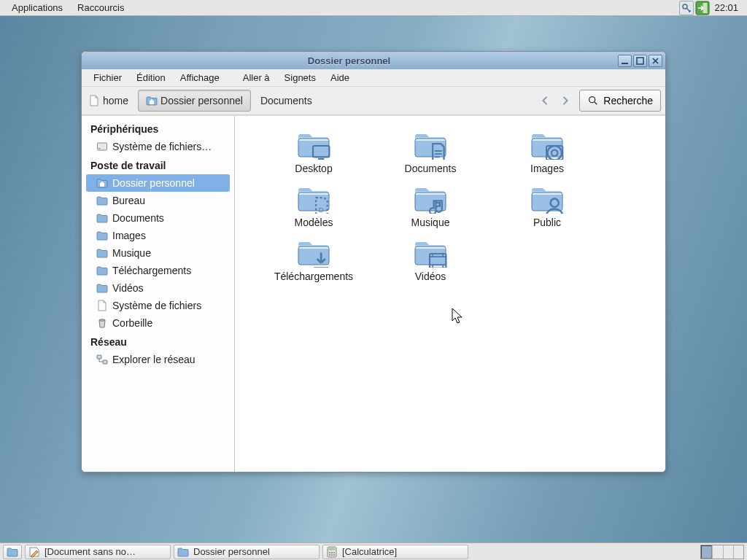 The image size is (747, 560). Describe the element at coordinates (430, 206) in the screenshot. I see `folder-item: Musique` at that location.